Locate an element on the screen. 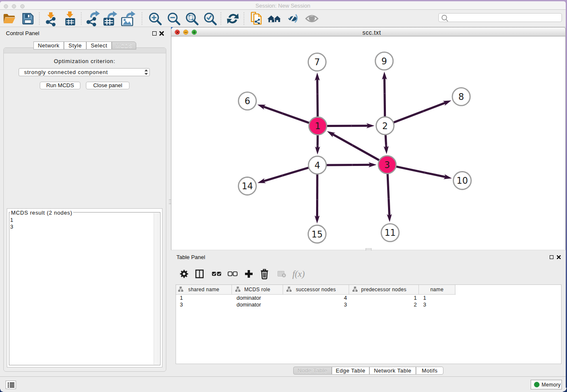  svg-text: 9 is located at coordinates (384, 61).